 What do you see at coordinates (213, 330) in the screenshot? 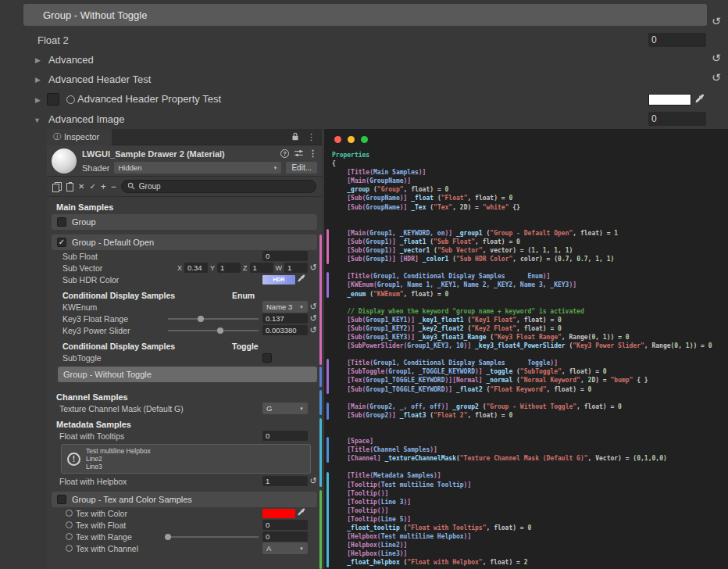
I see `key3-power-slider` at bounding box center [213, 330].